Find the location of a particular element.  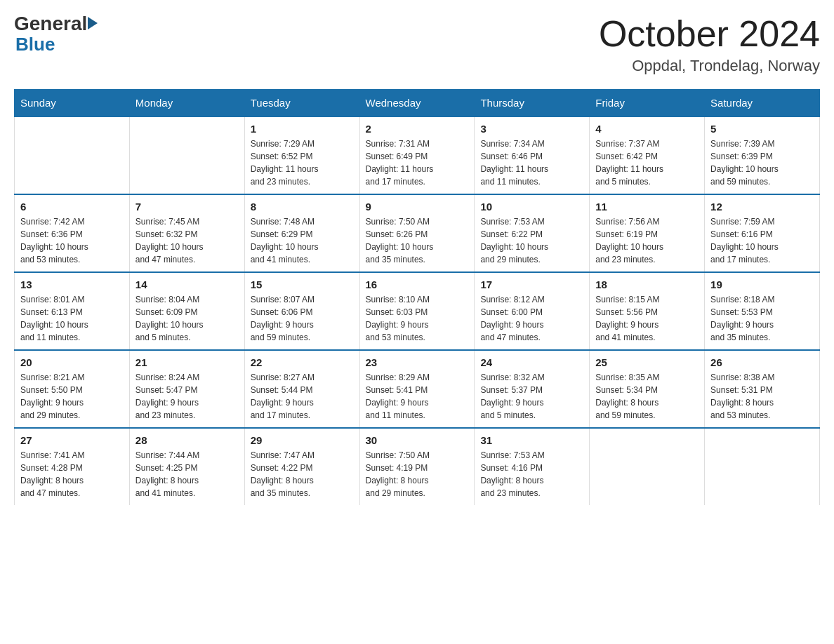

calendar-cell: 10Sunrise: 7:53 AM Sunset: 6:22 PM Dayli… is located at coordinates (532, 233).